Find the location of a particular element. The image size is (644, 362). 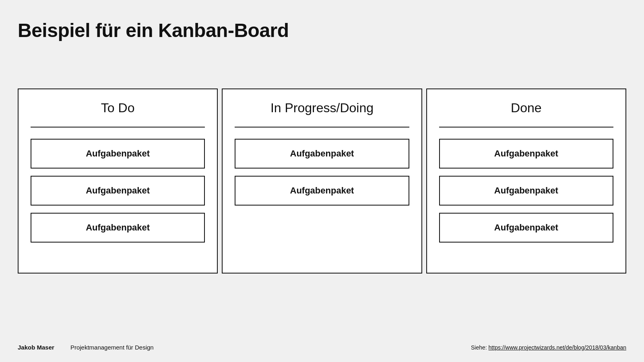

footer-course: Projektmanagement für Design is located at coordinates (112, 348).